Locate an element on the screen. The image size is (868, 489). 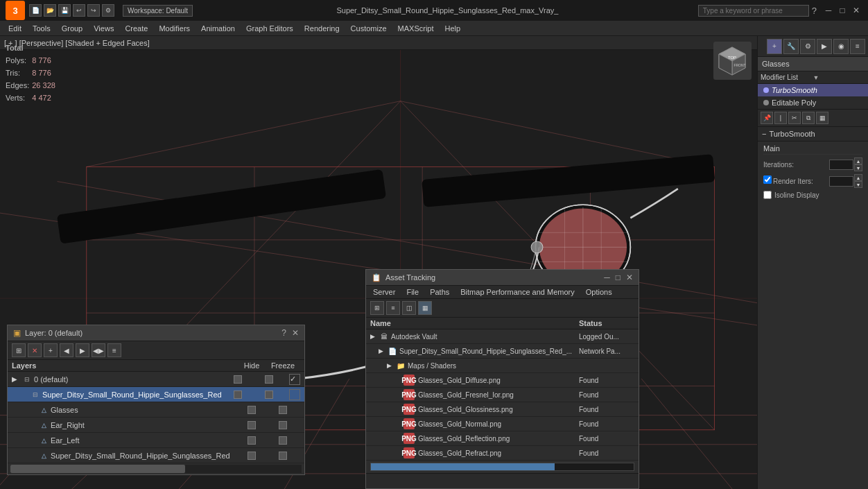
list-item: PNG Glasses_Gold_Fresnel_Ior.png Found is located at coordinates (502, 395).